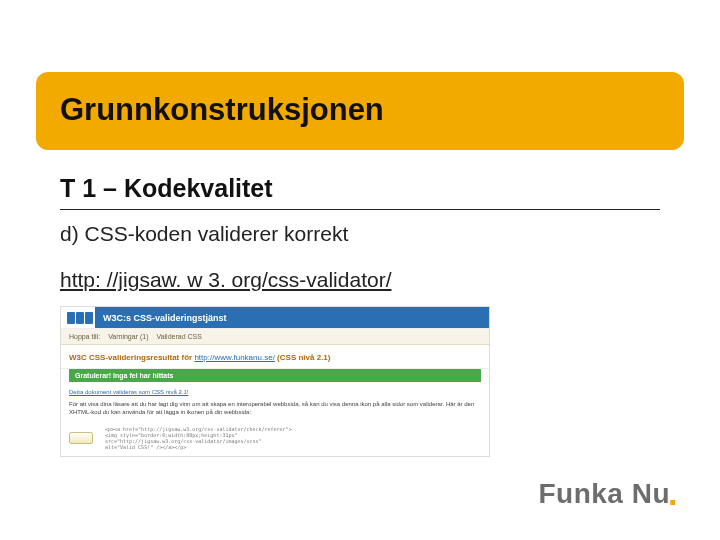  Describe the element at coordinates (275, 440) in the screenshot. I see `validator-badge-row: <p><a href="http://jigsaw.w3.org/css-val…` at that location.